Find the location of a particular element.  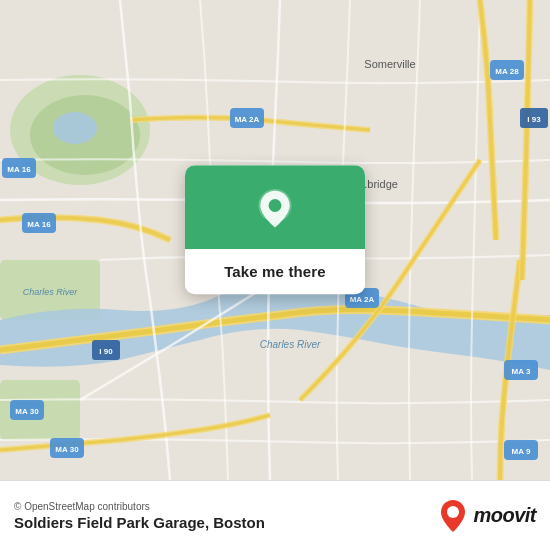

location-pin-icon is located at coordinates (275, 209).